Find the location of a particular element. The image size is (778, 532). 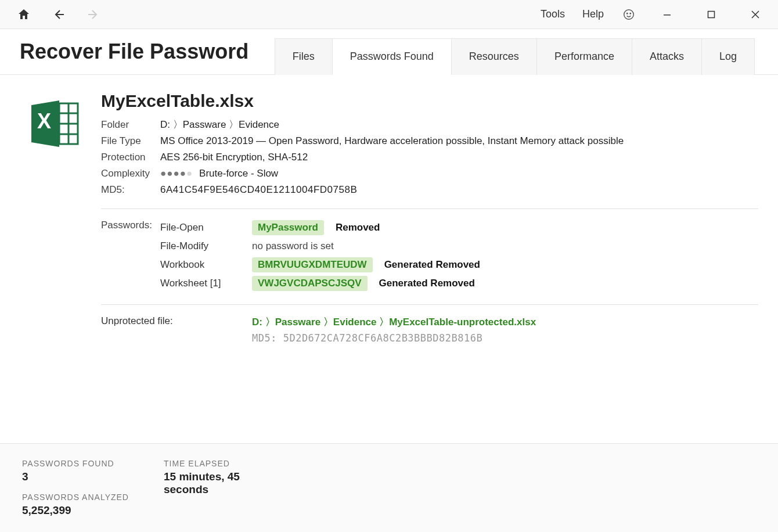

stat-value: 3 is located at coordinates (71, 477).